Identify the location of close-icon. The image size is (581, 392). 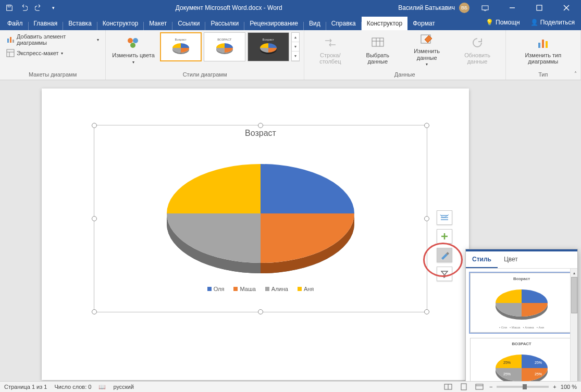
(566, 8).